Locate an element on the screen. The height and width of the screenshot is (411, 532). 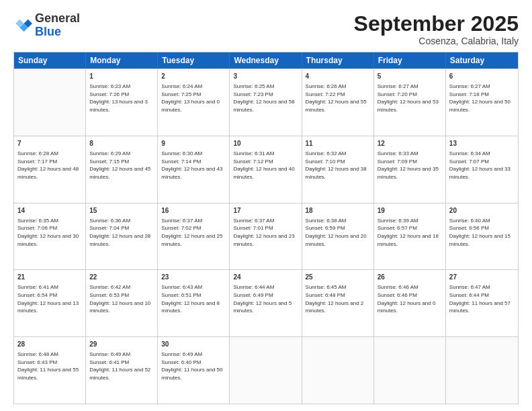
title-location: Cosenza, Calabria, Italy is located at coordinates (437, 41).